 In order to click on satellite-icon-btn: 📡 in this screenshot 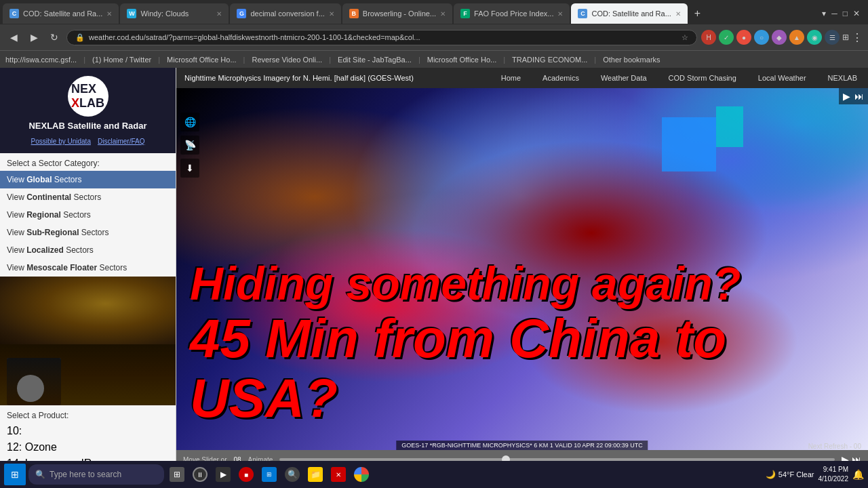, I will do `click(190, 145)`.